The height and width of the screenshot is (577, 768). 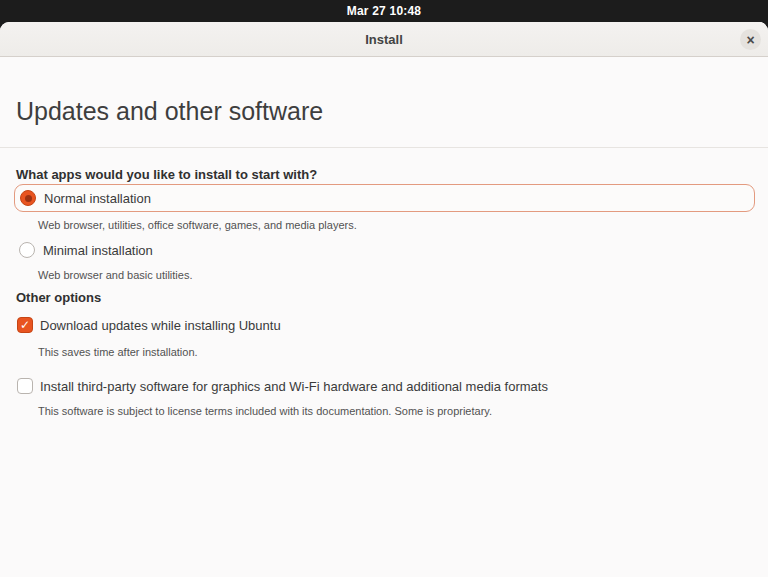 I want to click on radio-normal-description: Web browser, utilities, office software,…, so click(x=198, y=225).